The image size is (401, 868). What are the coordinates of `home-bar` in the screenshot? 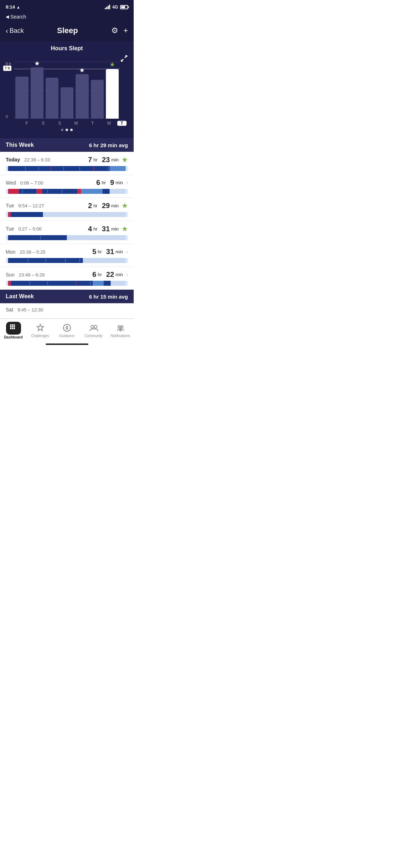 It's located at (67, 344).